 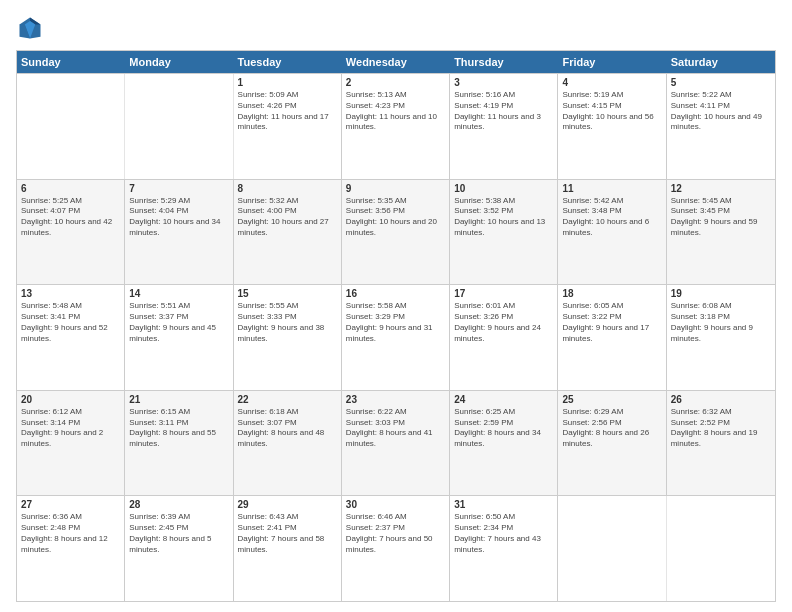 What do you see at coordinates (288, 504) in the screenshot?
I see `cell-day-number: 29` at bounding box center [288, 504].